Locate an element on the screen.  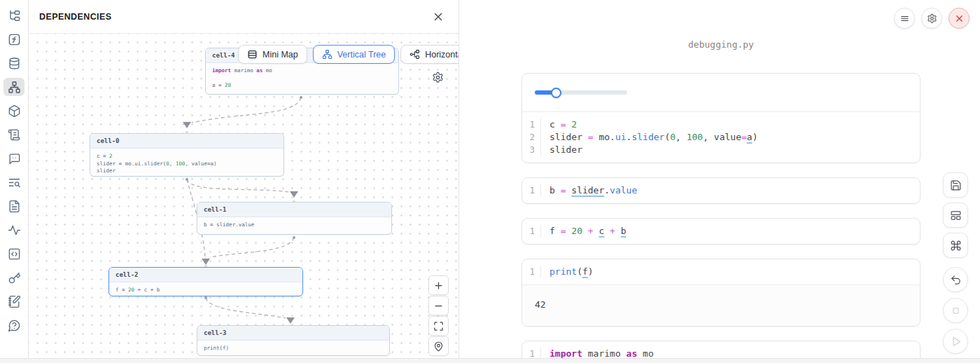
slider-track is located at coordinates (581, 93).